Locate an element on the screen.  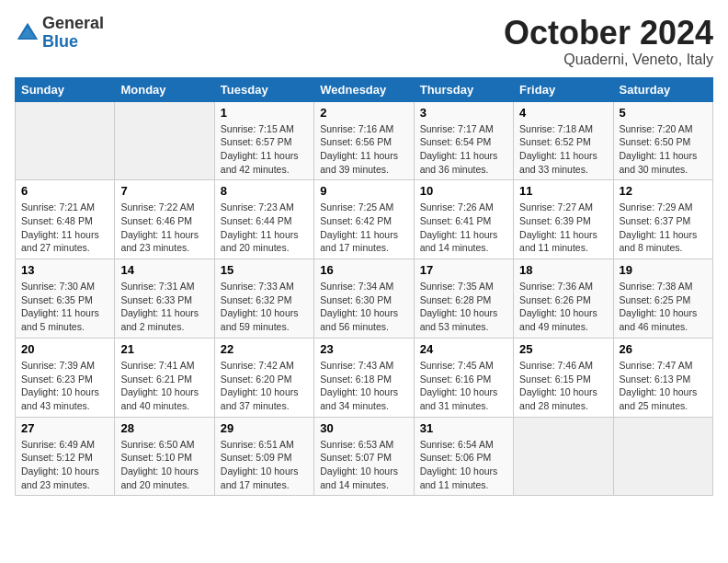
day-number: 8 is located at coordinates (265, 191).